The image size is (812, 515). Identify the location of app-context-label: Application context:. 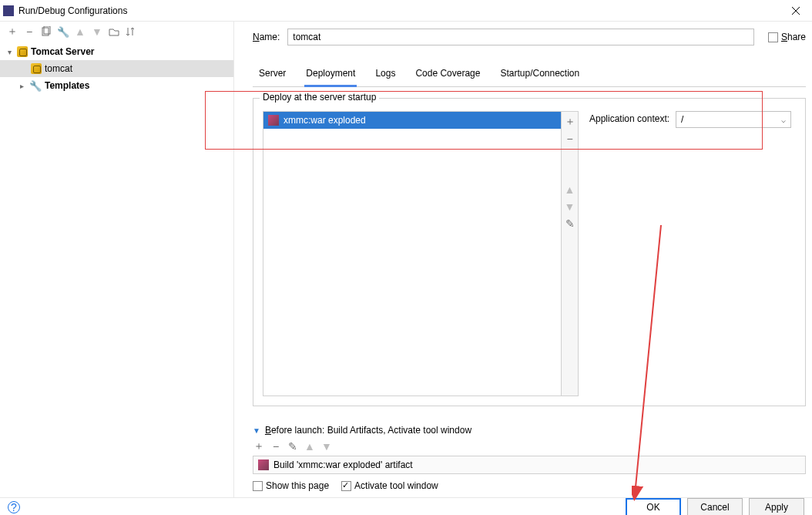
(629, 117).